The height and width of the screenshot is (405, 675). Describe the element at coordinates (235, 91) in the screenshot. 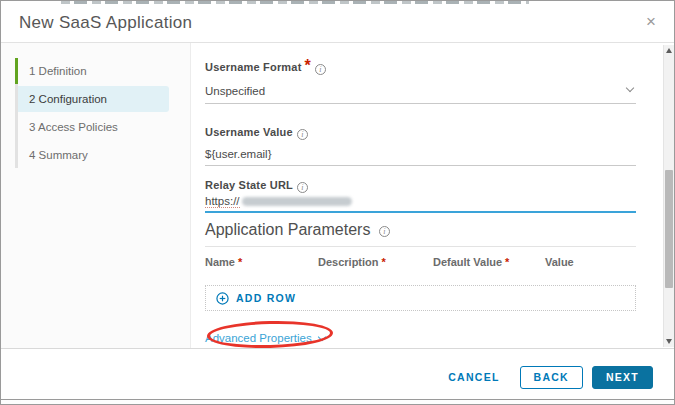

I see `username-format-value: Unspecified` at that location.